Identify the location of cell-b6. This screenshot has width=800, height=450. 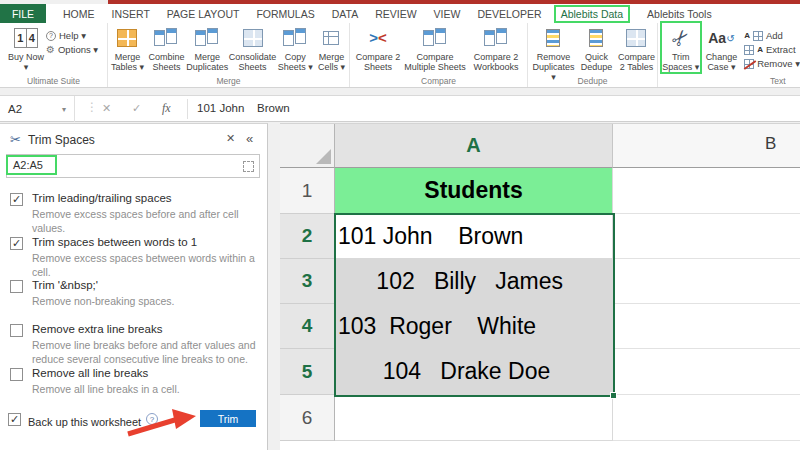
(706, 418).